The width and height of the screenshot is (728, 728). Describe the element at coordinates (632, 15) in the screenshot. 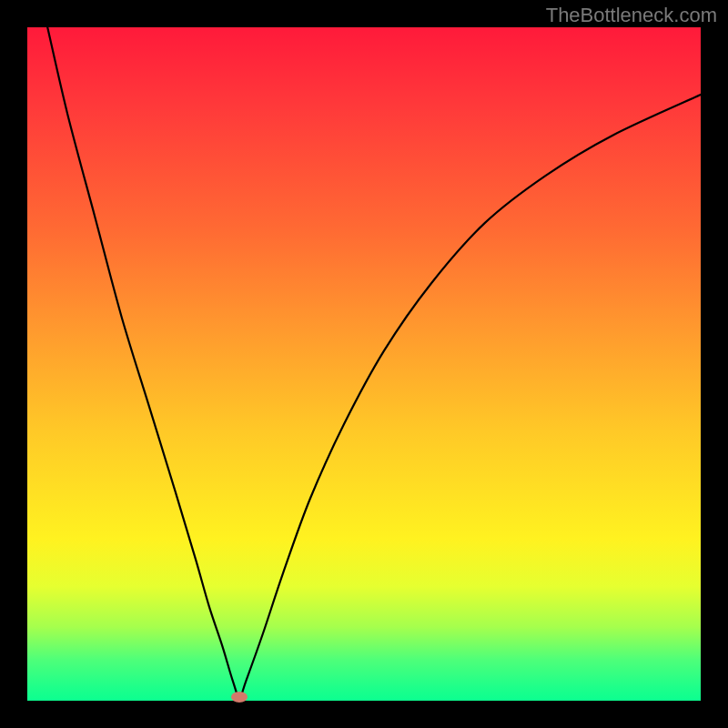

I see `watermark-text: TheBottleneck.com` at that location.